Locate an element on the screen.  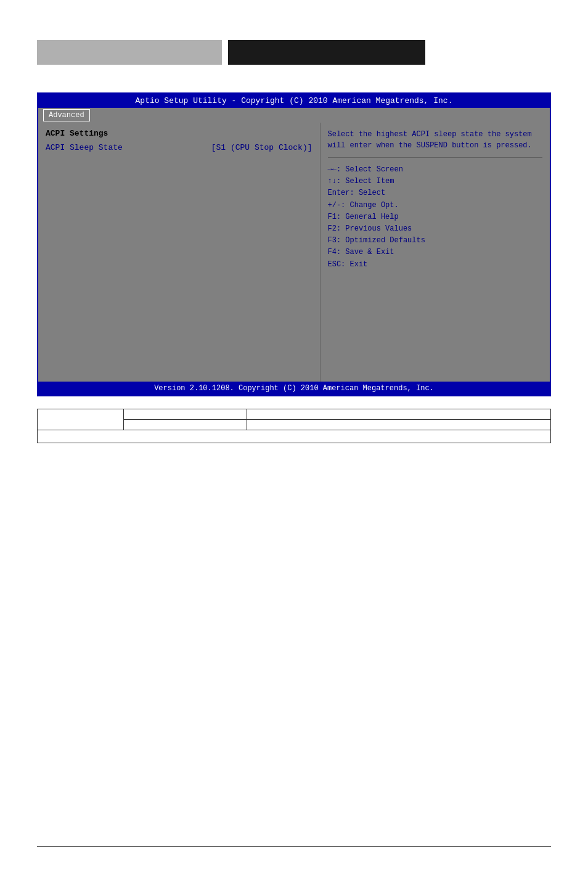
header-right-bar is located at coordinates (327, 52).